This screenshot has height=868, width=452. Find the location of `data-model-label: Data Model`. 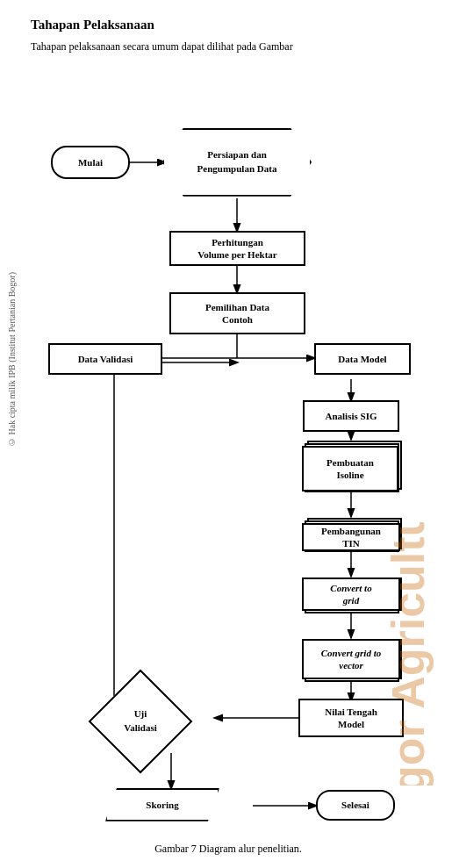

data-model-label: Data Model is located at coordinates (362, 359).